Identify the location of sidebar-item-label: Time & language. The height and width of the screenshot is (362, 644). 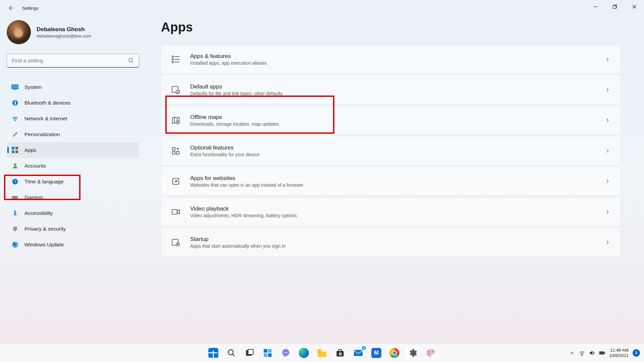
(44, 182).